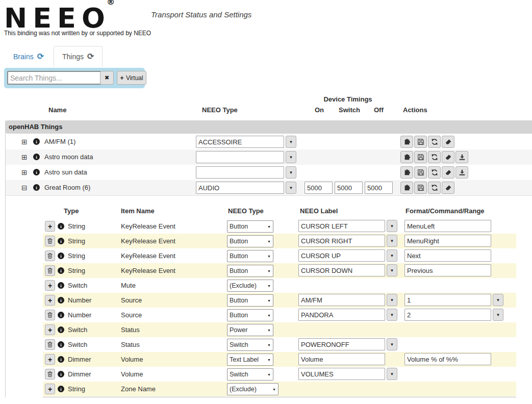 The width and height of the screenshot is (532, 404). I want to click on tab-things: Things ⟳, so click(78, 56).